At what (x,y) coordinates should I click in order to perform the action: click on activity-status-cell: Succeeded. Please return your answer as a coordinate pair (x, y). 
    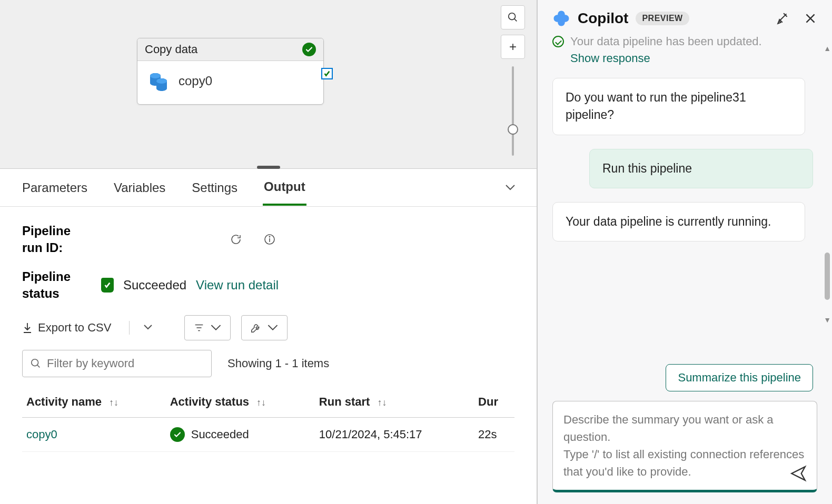
    Looking at the image, I should click on (220, 435).